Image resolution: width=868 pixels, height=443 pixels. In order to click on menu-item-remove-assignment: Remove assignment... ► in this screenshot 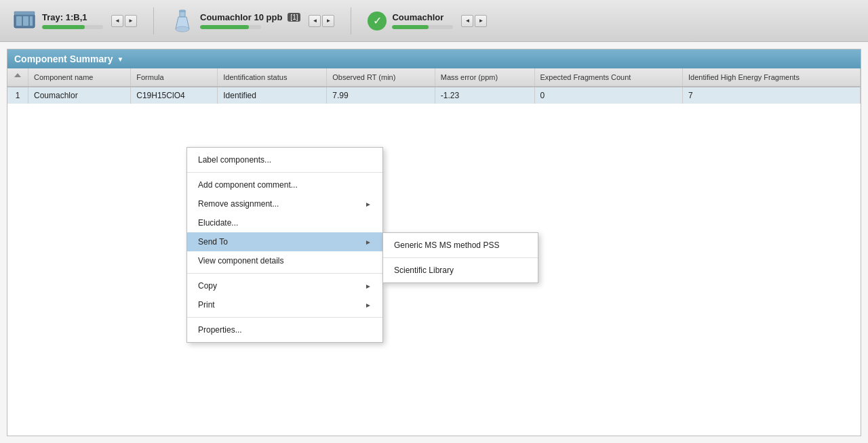, I will do `click(285, 204)`.